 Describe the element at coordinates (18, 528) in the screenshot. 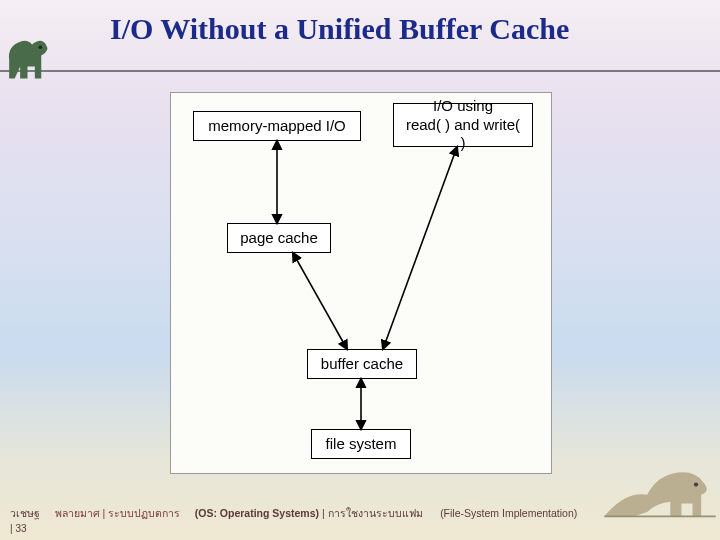

I see `footer-page: | 33` at that location.